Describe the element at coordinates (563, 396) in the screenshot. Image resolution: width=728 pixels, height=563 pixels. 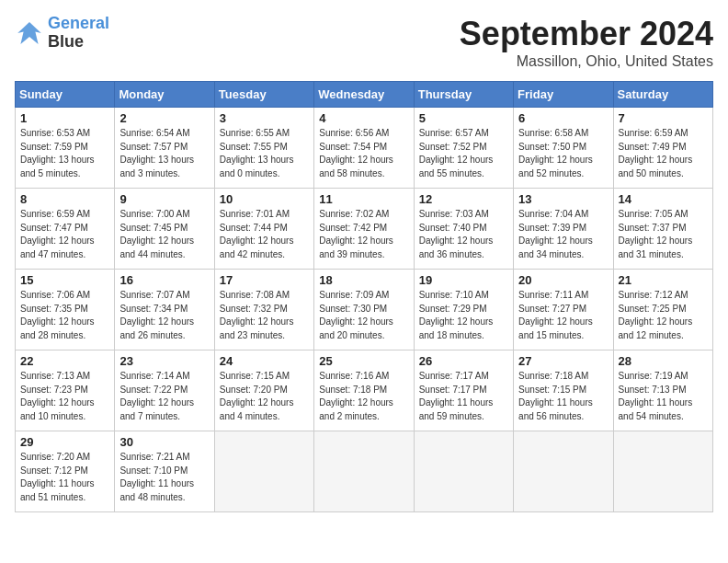
I see `day-info: Sunrise: 7:18 AM Sunset: 7:15 PM Dayligh…` at that location.